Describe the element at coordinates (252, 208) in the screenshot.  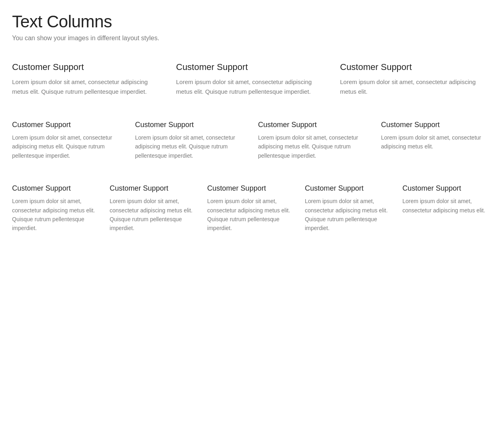
I see `section-five-col: Customer Support Lorem ipsum dolor sit a…` at that location.